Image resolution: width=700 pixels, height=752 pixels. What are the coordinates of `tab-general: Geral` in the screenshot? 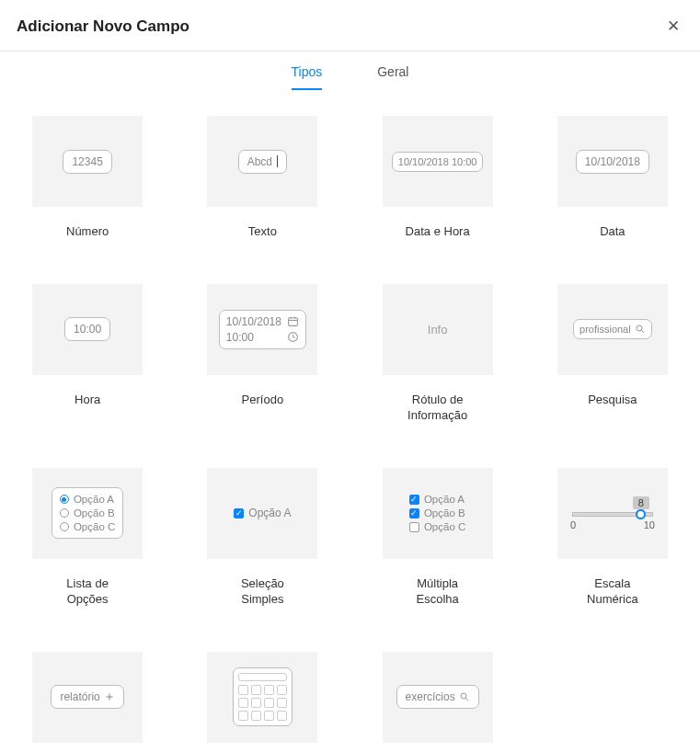 It's located at (393, 77).